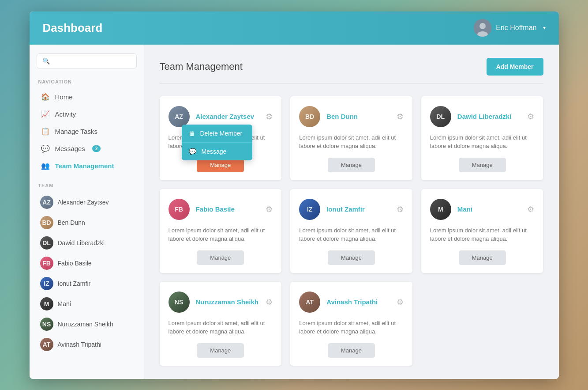  I want to click on avatar: AZ, so click(179, 117).